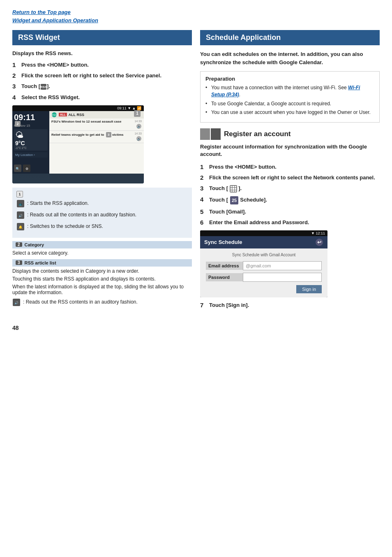  What do you see at coordinates (264, 273) in the screenshot?
I see `sync-body: Sync Schedule with Gmail Account Email a…` at bounding box center [264, 273].